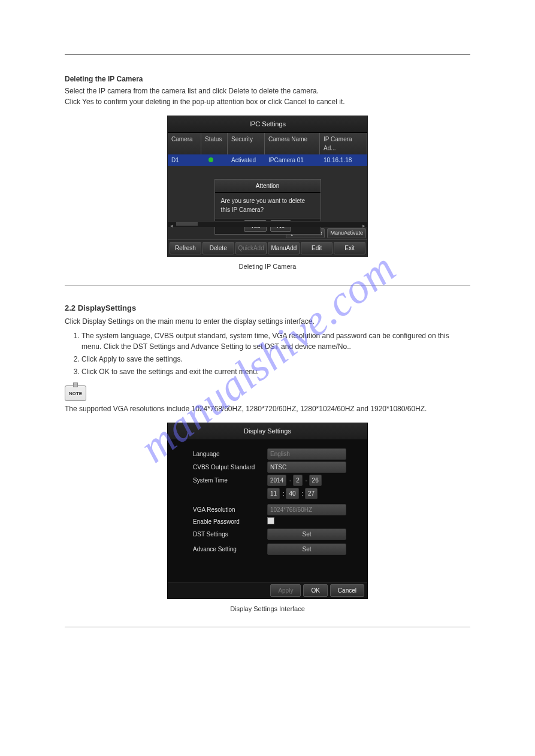  I want to click on advance-set-button: Set, so click(307, 549).